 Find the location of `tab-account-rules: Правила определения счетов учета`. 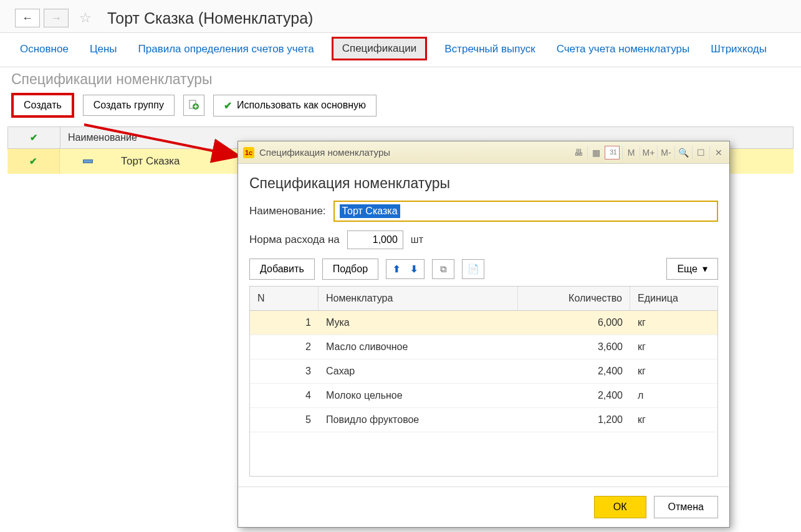

tab-account-rules: Правила определения счетов учета is located at coordinates (226, 50).